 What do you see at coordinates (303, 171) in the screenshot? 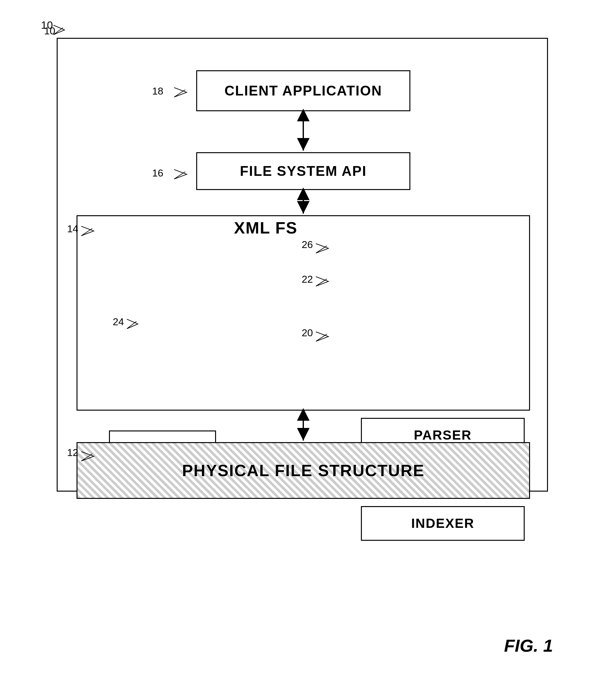
I see `file-system-api-box: FILE SYSTEM API` at bounding box center [303, 171].